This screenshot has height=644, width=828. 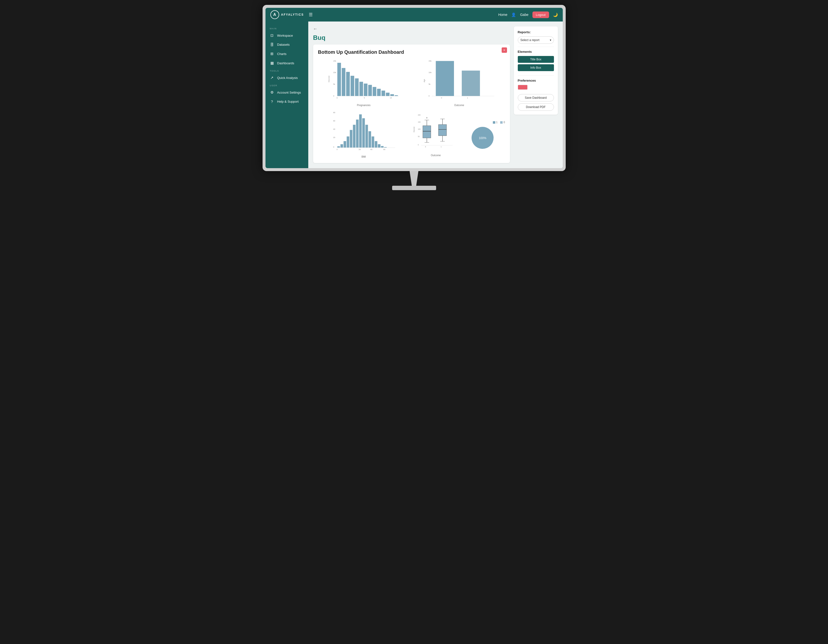 I want to click on main-content: ← Buq Bottom Up Quantification Dashboard…, so click(x=412, y=95).